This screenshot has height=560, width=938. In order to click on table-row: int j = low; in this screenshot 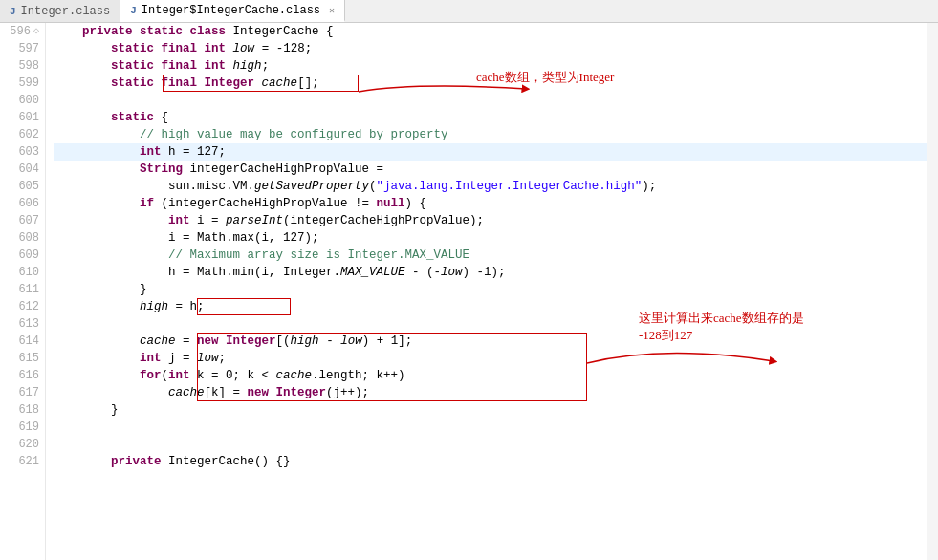, I will do `click(495, 358)`.